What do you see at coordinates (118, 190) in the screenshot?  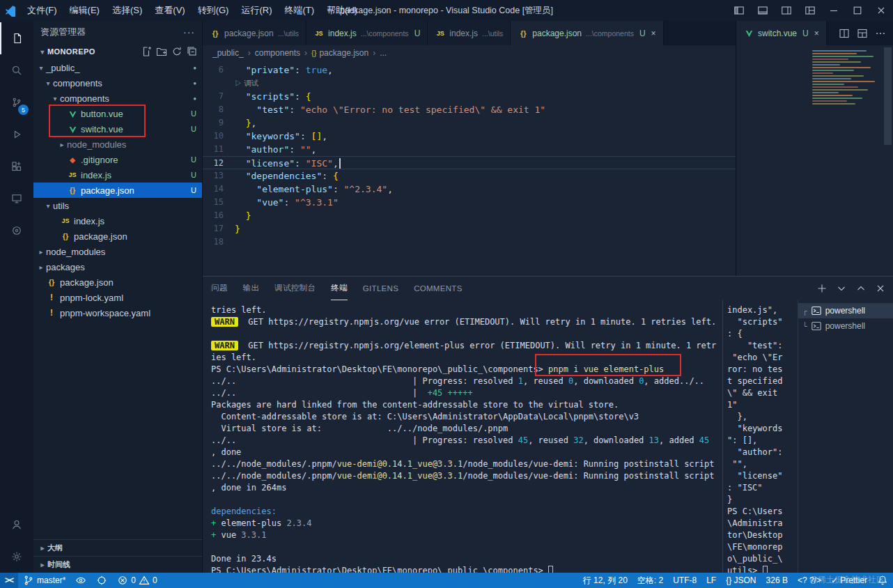 I see `tree-item-package.json: {}package.jsonU` at bounding box center [118, 190].